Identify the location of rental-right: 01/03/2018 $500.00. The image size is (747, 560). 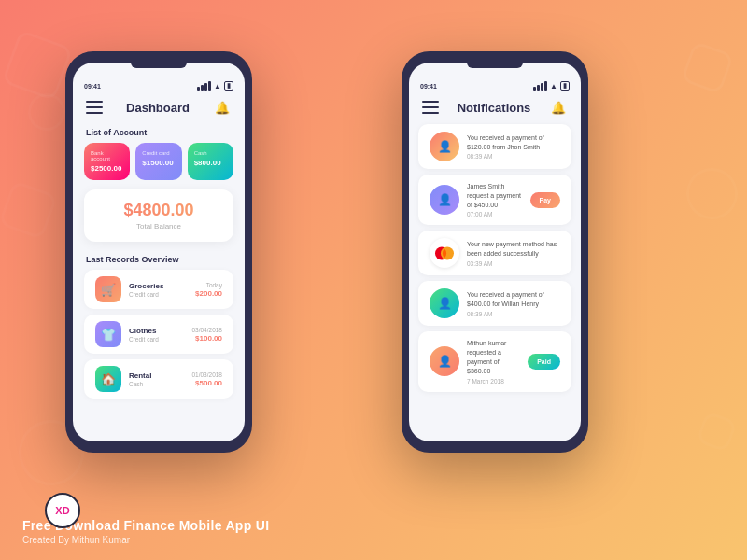
(207, 379).